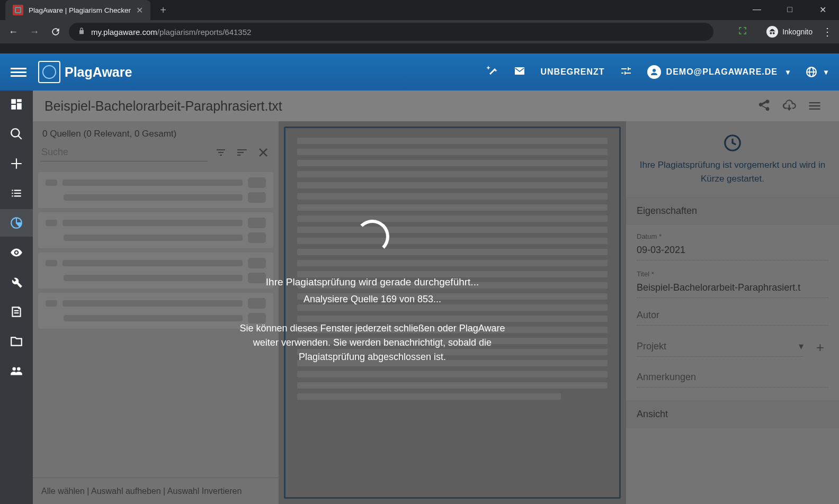  I want to click on rail-search, so click(16, 134).